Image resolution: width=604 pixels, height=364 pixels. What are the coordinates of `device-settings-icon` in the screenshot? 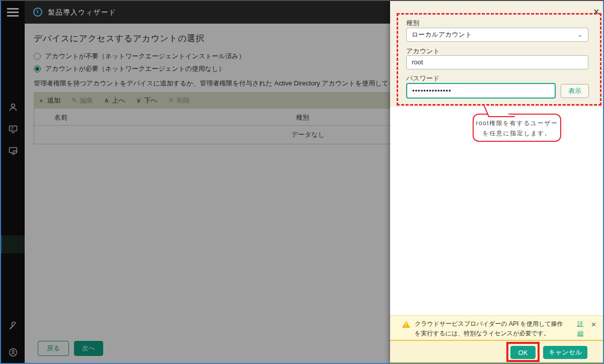 It's located at (13, 151).